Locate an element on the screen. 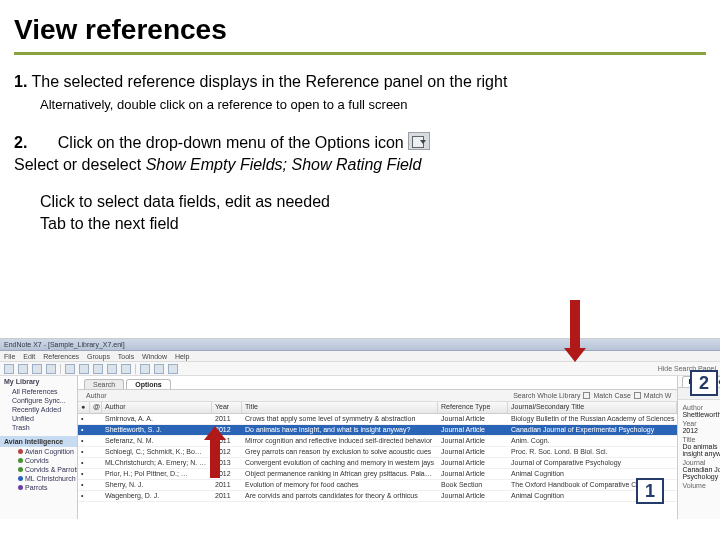 The image size is (720, 540). page-title: View references is located at coordinates (360, 26).